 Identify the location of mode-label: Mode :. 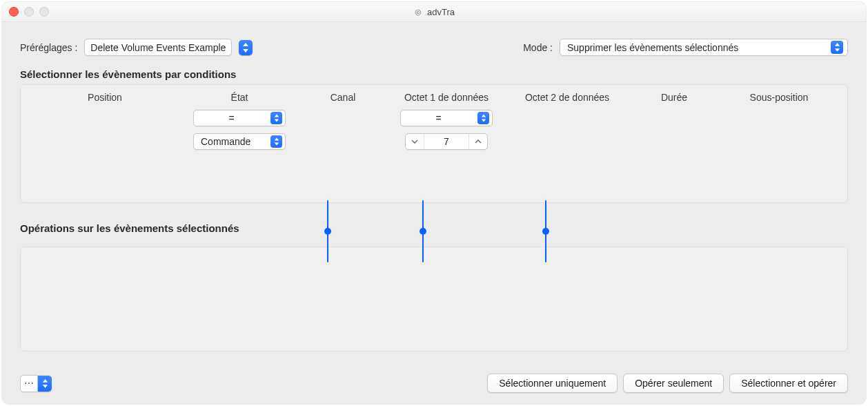
(538, 48).